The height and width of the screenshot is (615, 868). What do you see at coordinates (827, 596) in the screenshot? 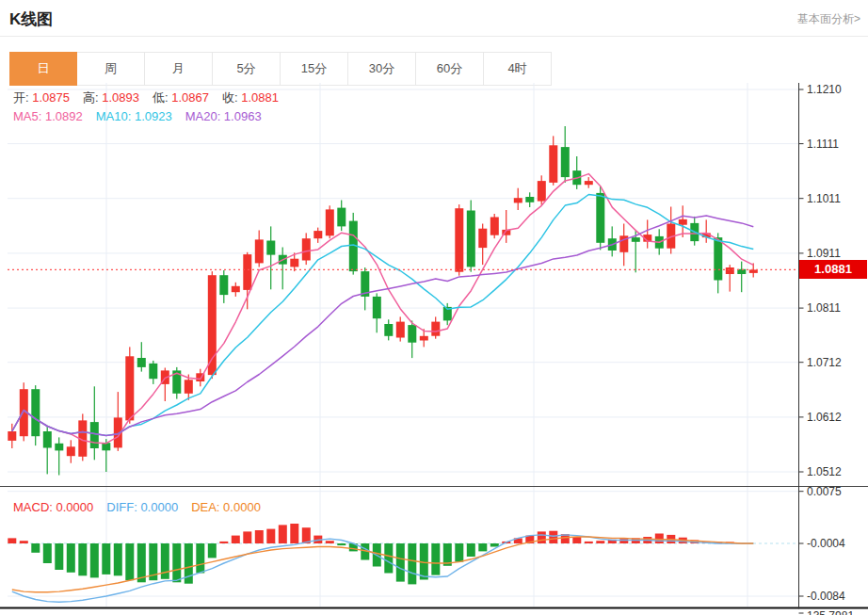
I see `svg-text: -0.0084` at bounding box center [827, 596].